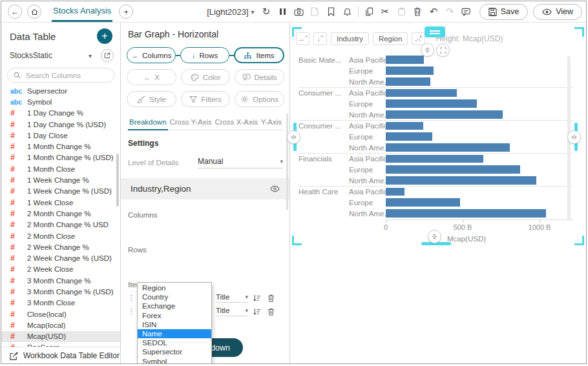 The width and height of the screenshot is (588, 366). Describe the element at coordinates (205, 188) in the screenshot. I see `breakdown-group-header: Industry,Region` at that location.